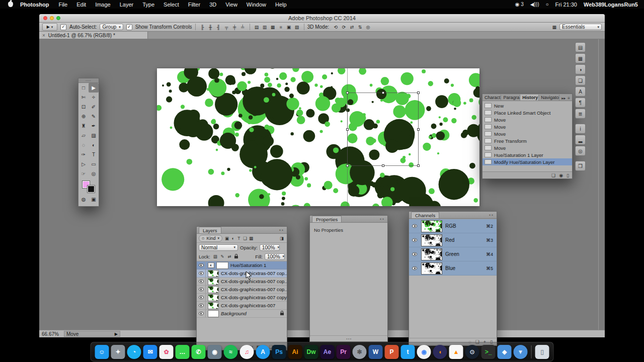 This screenshot has height=362, width=644. What do you see at coordinates (281, 27) in the screenshot?
I see `distribute-icon-4: ≡` at bounding box center [281, 27].